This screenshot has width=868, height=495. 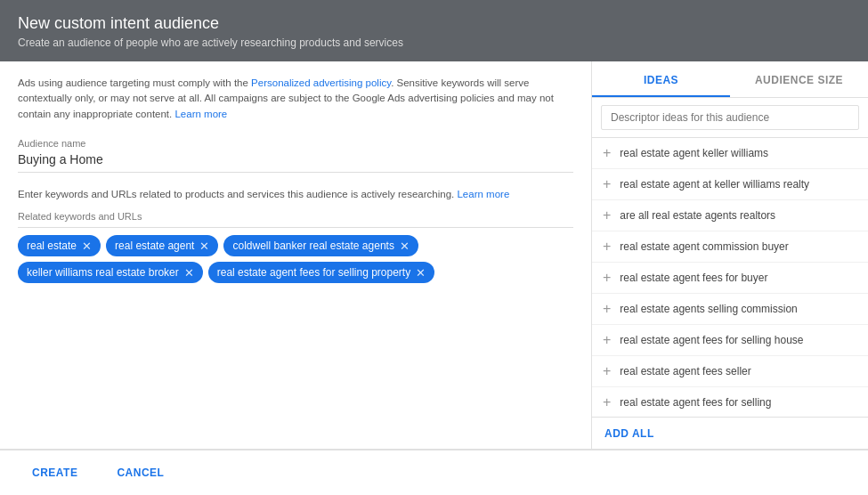 What do you see at coordinates (694, 153) in the screenshot?
I see `idea-label: real estate agent keller williams` at bounding box center [694, 153].